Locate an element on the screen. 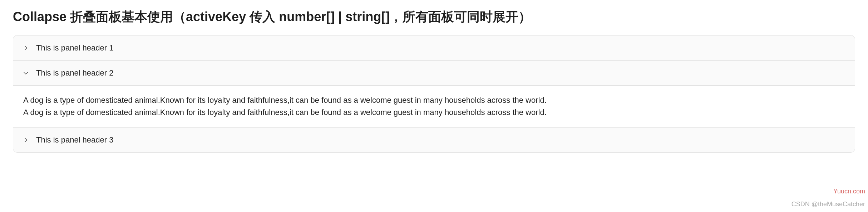 The height and width of the screenshot is (212, 868). collapse-header-label: This is panel header 1 is located at coordinates (75, 48).